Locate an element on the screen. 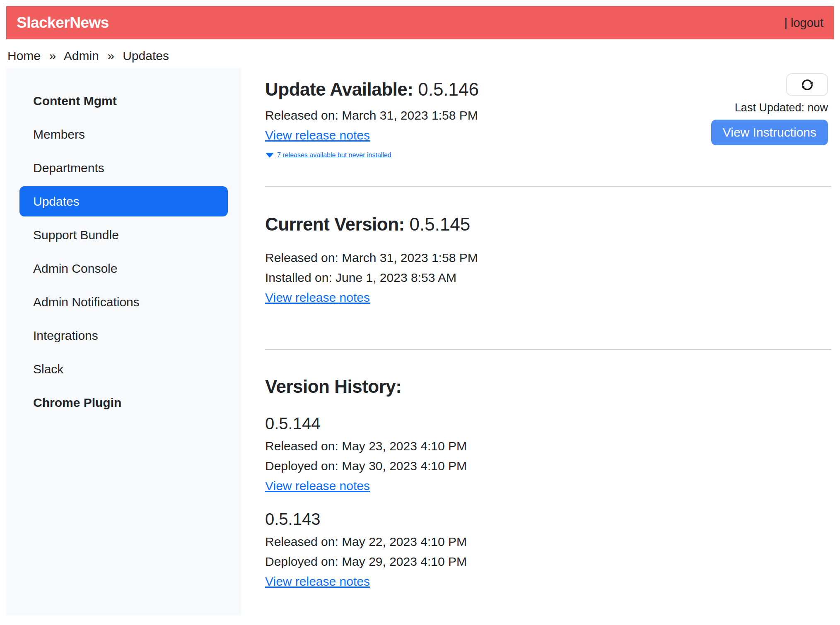 The image size is (840, 625). entry-released-on: Released on: May 23, 2023 4:10 PM is located at coordinates (548, 446).